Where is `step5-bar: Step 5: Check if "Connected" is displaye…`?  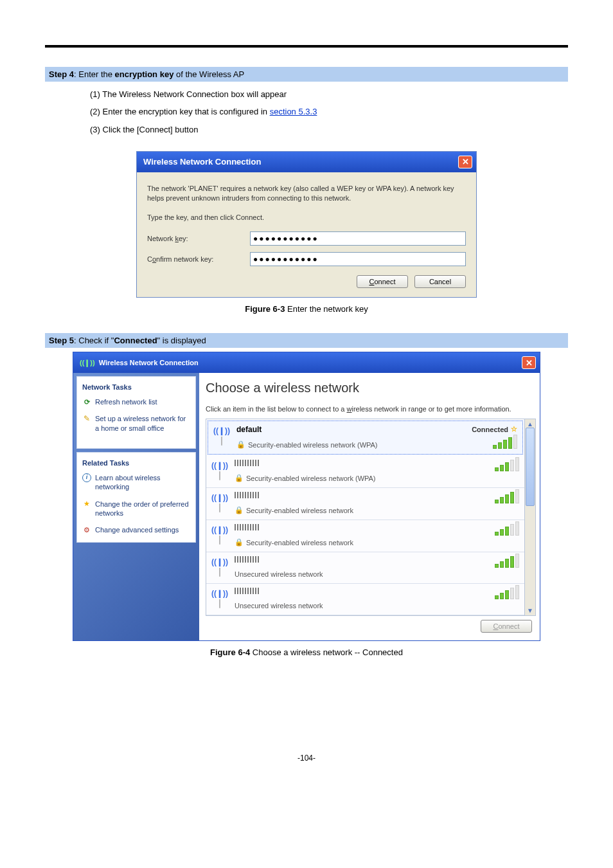 step5-bar: Step 5: Check if "Connected" is displaye… is located at coordinates (306, 341).